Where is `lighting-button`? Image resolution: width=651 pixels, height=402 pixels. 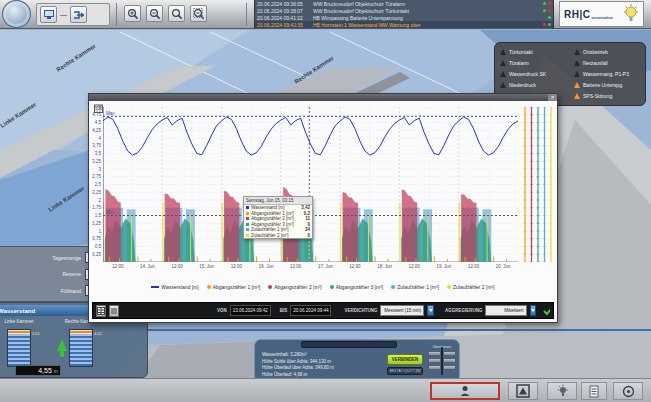
lighting-button is located at coordinates (562, 391).